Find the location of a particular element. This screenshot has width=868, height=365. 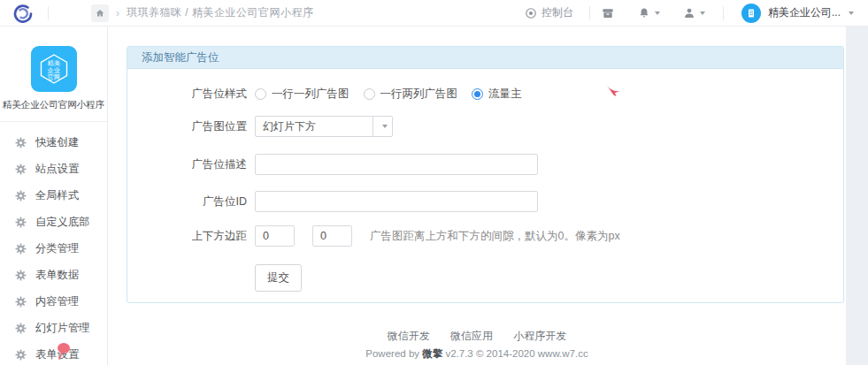

radio-one-row-two-col: 一行两列广告图 is located at coordinates (411, 94).